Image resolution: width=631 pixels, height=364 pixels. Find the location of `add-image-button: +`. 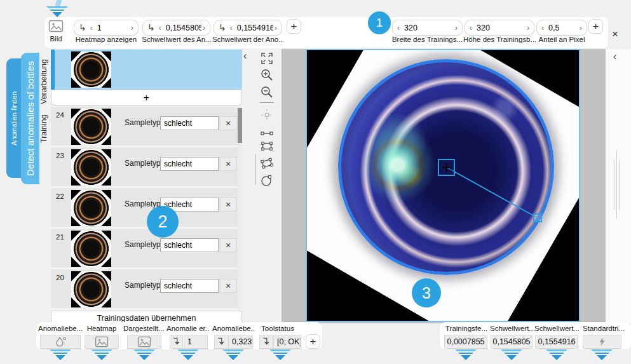

add-image-button: + is located at coordinates (146, 98).